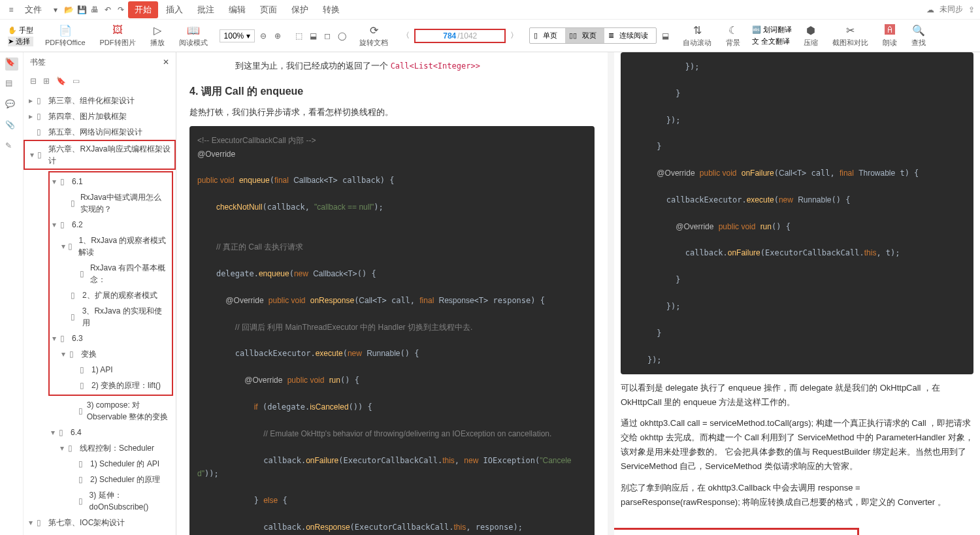 This screenshot has width=980, height=535. Describe the element at coordinates (263, 36) in the screenshot. I see `zoom-out-icon: ⊖` at that location.